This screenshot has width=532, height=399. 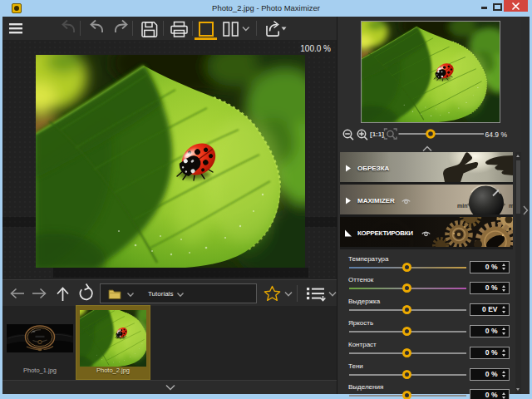 I want to click on svg-text: 64.9 %, so click(x=497, y=135).